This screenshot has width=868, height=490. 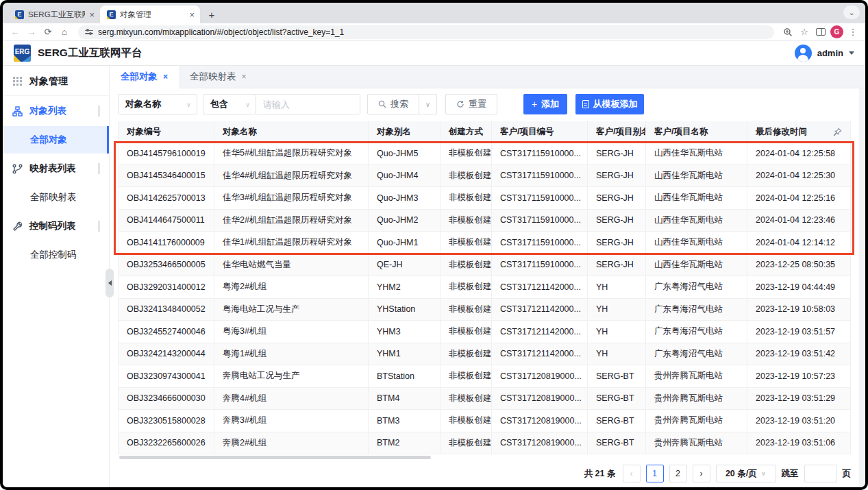 What do you see at coordinates (484, 266) in the screenshot?
I see `table-row: OBJ3253466500005佳华电站燃气当量QE-JH非模板创建CST317…` at bounding box center [484, 266].